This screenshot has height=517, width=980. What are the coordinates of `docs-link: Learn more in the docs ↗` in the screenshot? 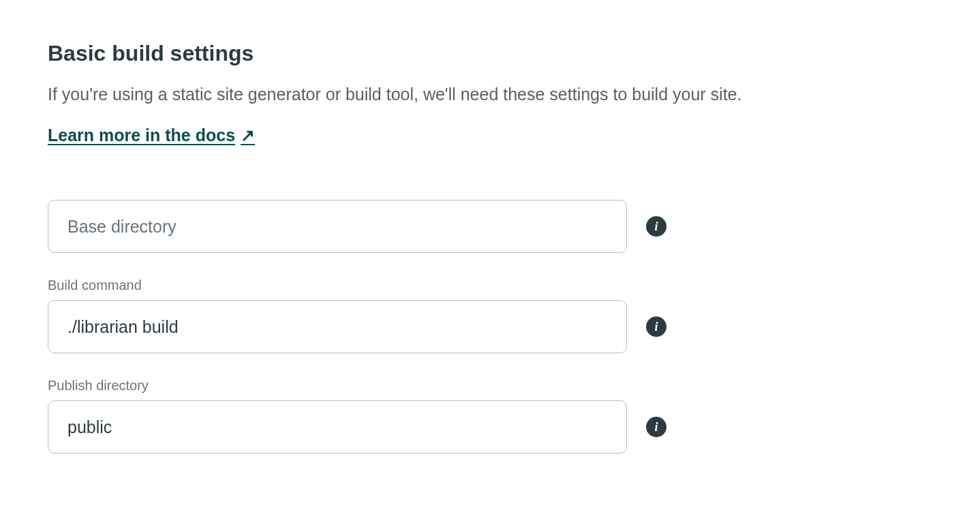 It's located at (151, 135).